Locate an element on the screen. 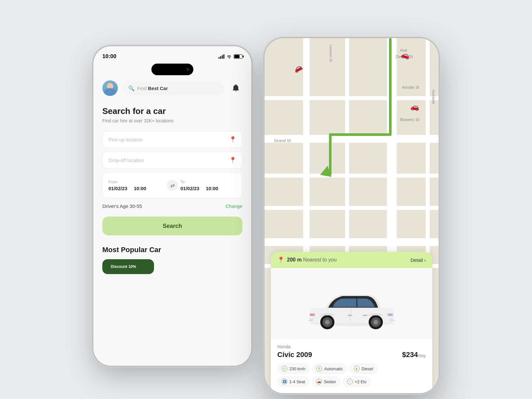  car-name-price-row: Civic 2009 $234/day is located at coordinates (352, 355).